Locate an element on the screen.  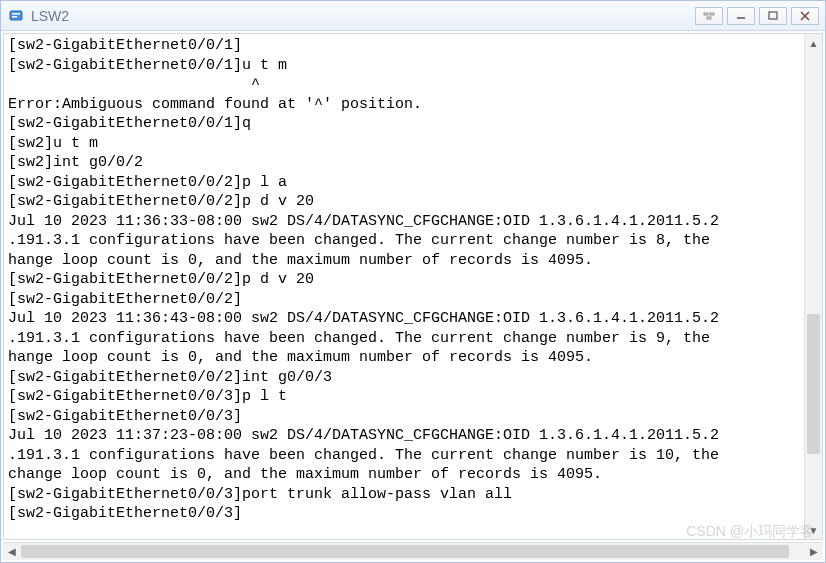
horizontal-scrollbar-track is located at coordinates (413, 552).